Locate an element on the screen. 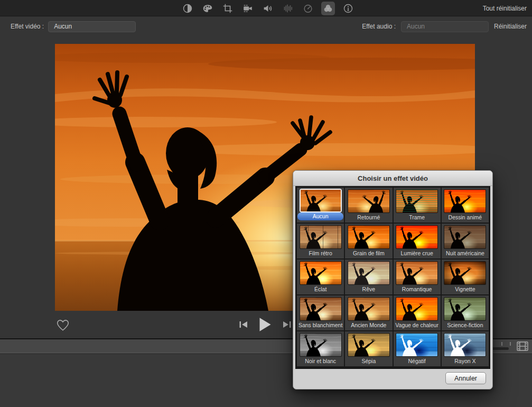 The image size is (532, 407). crop-icon is located at coordinates (228, 8).